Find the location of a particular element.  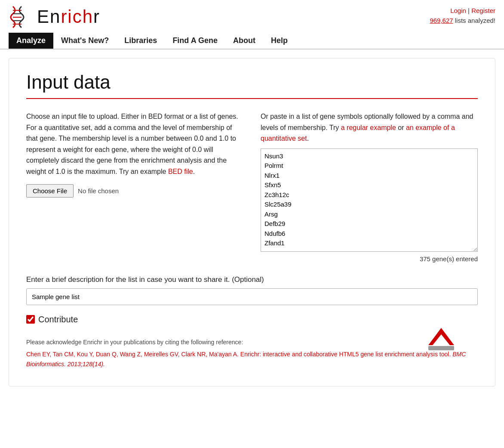

footer-area: Please acknowledge Enrichr in your publi… is located at coordinates (252, 353).